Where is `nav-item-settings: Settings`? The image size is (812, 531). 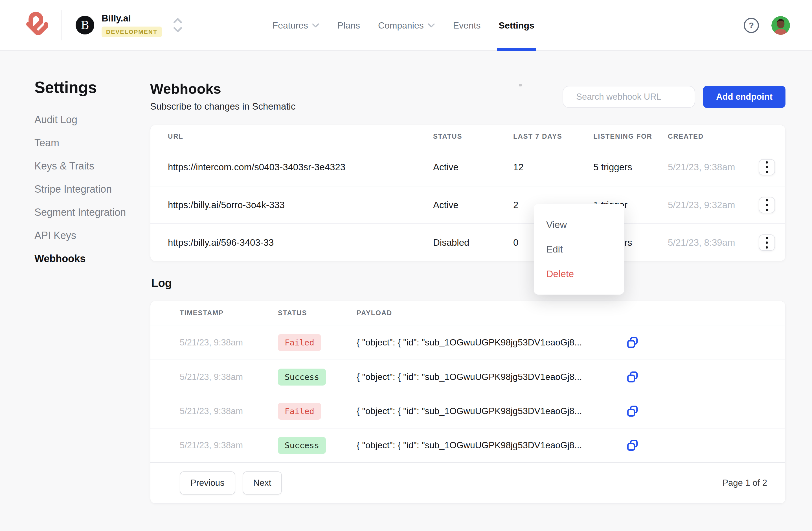
nav-item-settings: Settings is located at coordinates (517, 25).